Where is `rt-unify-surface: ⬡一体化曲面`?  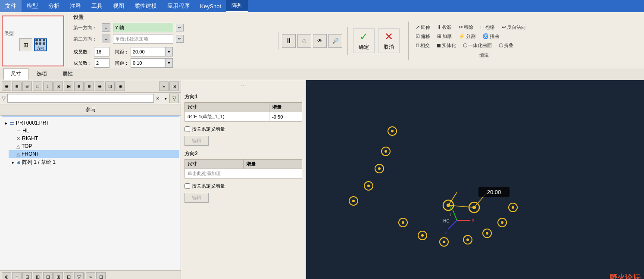 rt-unify-surface: ⬡一体化曲面 is located at coordinates (478, 46).